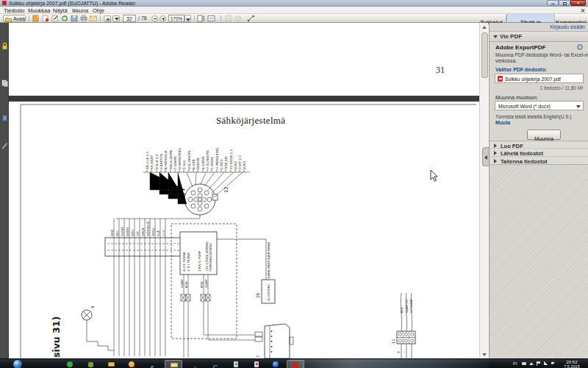 The image size is (588, 368). What do you see at coordinates (251, 18) in the screenshot?
I see `fullscreen-icon` at bounding box center [251, 18].